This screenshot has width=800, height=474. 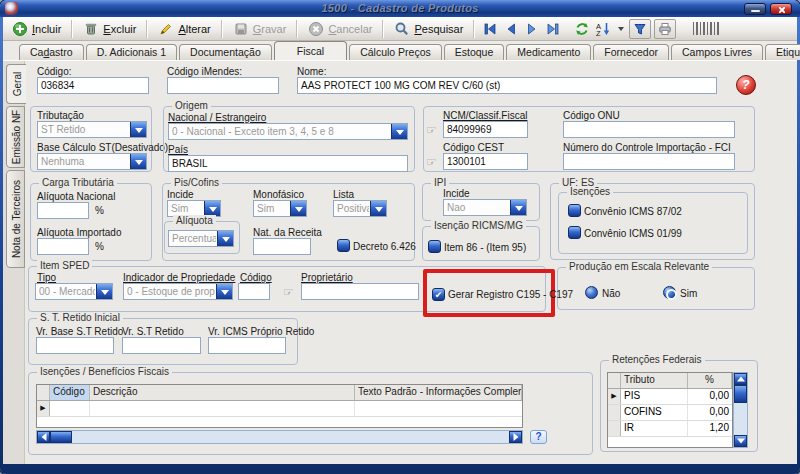 What do you see at coordinates (222, 392) in the screenshot?
I see `col-descricao: Descrição` at bounding box center [222, 392].